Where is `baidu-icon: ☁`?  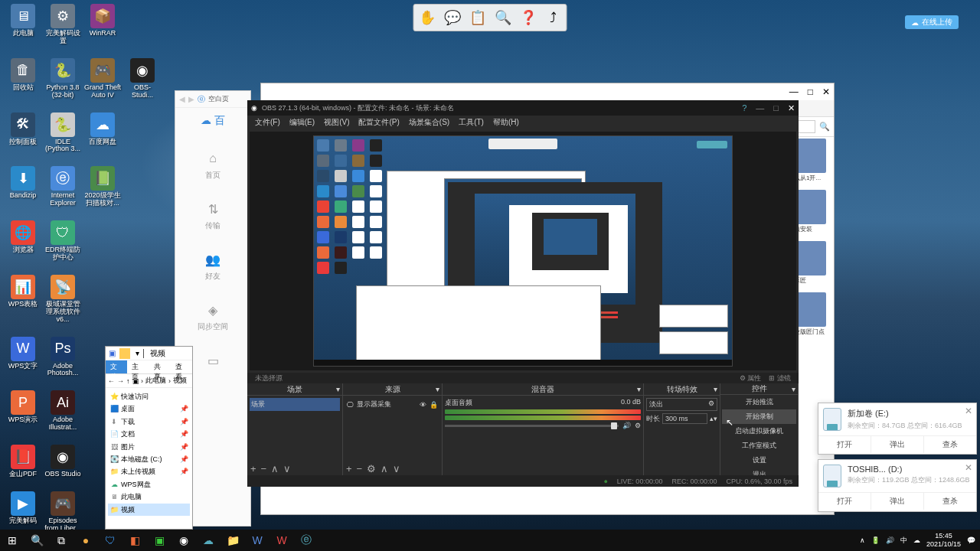
baidu-icon: ☁ is located at coordinates (208, 540).